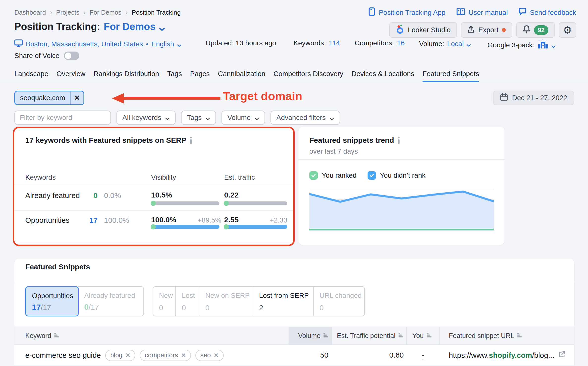 This screenshot has height=366, width=588. What do you see at coordinates (401, 43) in the screenshot?
I see `competitors-count-value: 16` at bounding box center [401, 43].